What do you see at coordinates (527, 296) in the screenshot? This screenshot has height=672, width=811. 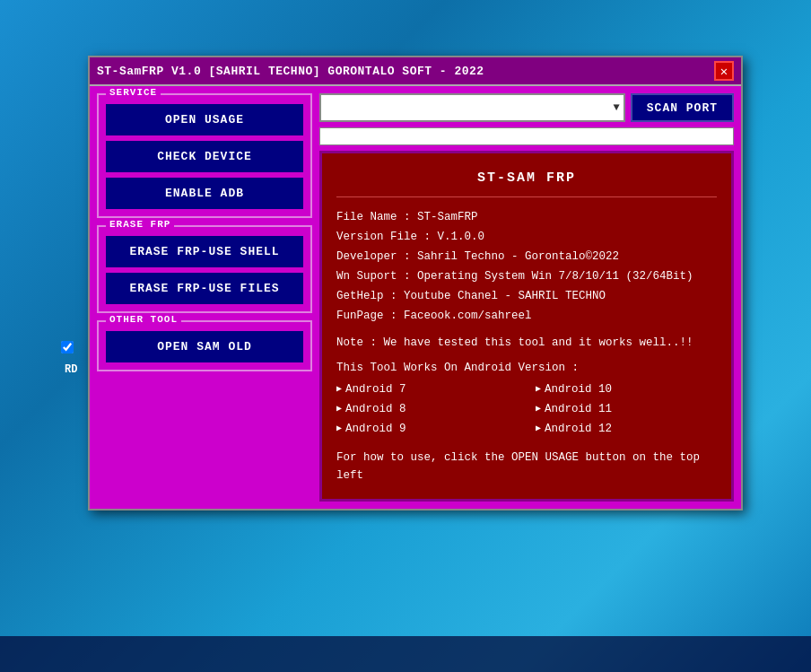 I see `info-get-help: GetHelp : Youtube Chanel - SAHRIL TECHNO` at bounding box center [527, 296].